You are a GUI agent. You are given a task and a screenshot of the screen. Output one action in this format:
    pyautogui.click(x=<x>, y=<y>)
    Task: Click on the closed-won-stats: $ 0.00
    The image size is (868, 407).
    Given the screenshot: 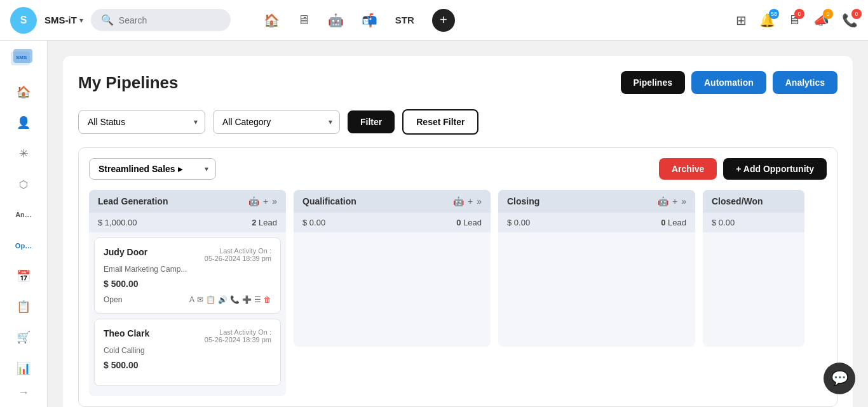 What is the action you would take?
    pyautogui.click(x=754, y=222)
    